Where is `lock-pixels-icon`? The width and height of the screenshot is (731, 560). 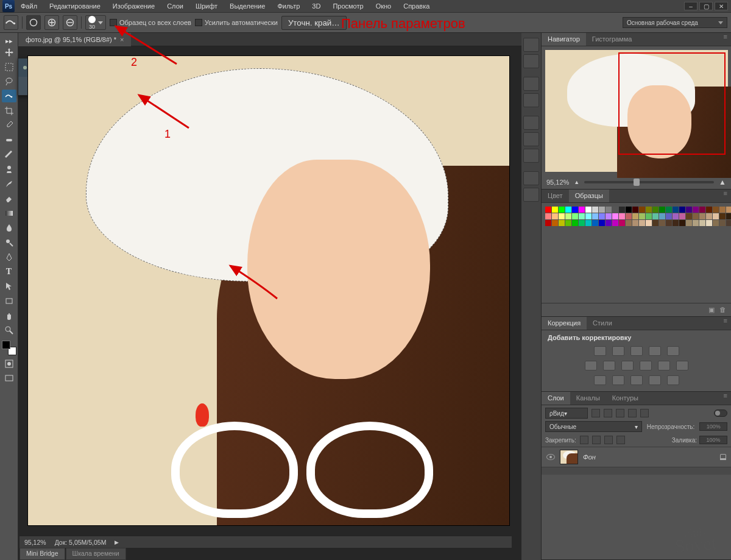
lock-pixels-icon is located at coordinates (596, 440).